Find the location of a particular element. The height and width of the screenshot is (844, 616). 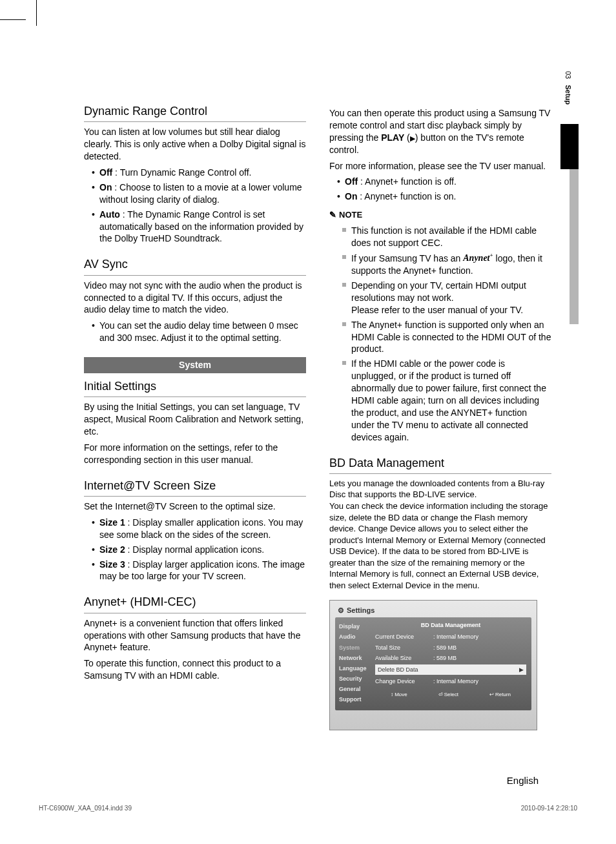

list-item: The Anynet+ function is supported only w… is located at coordinates (447, 337).